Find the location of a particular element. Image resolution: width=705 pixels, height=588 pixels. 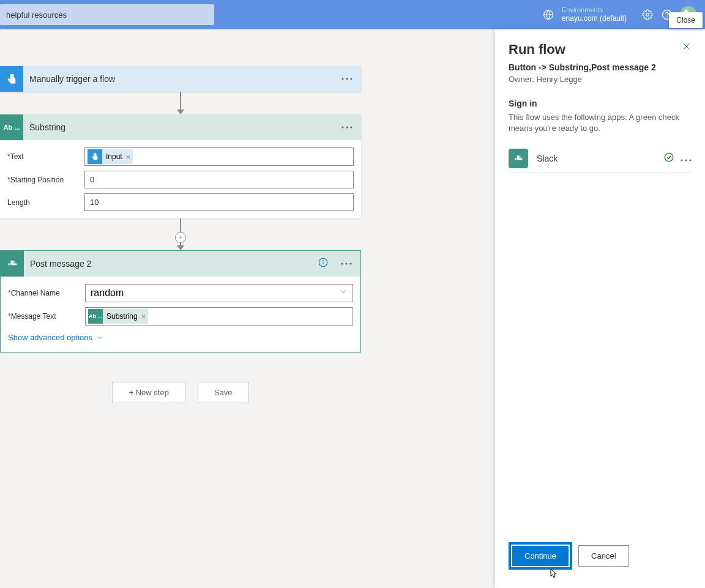

chevron-down-icon is located at coordinates (343, 293).